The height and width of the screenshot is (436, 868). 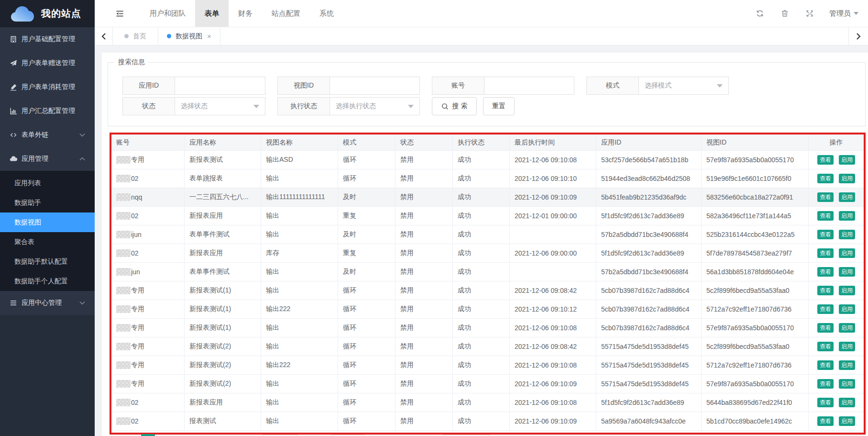 I want to click on top-menu-site-config: 站点配置, so click(x=286, y=13).